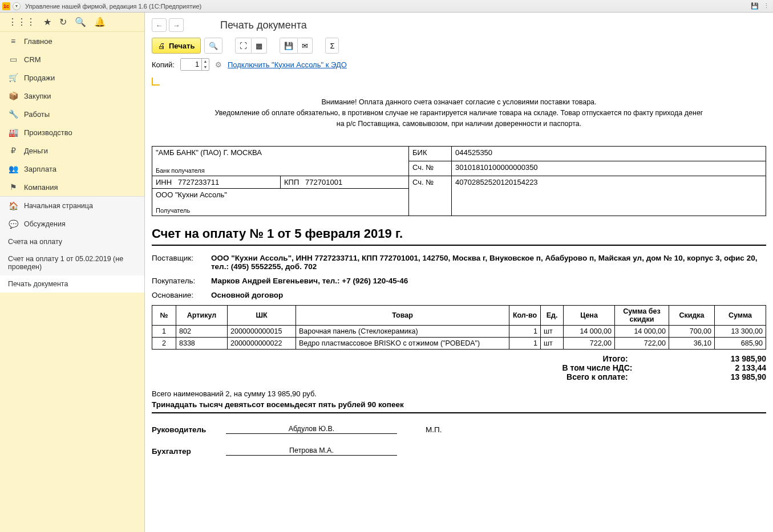 Image resolution: width=773 pixels, height=532 pixels. What do you see at coordinates (38, 284) in the screenshot?
I see `sidebar-item-label: Печать документа` at bounding box center [38, 284].